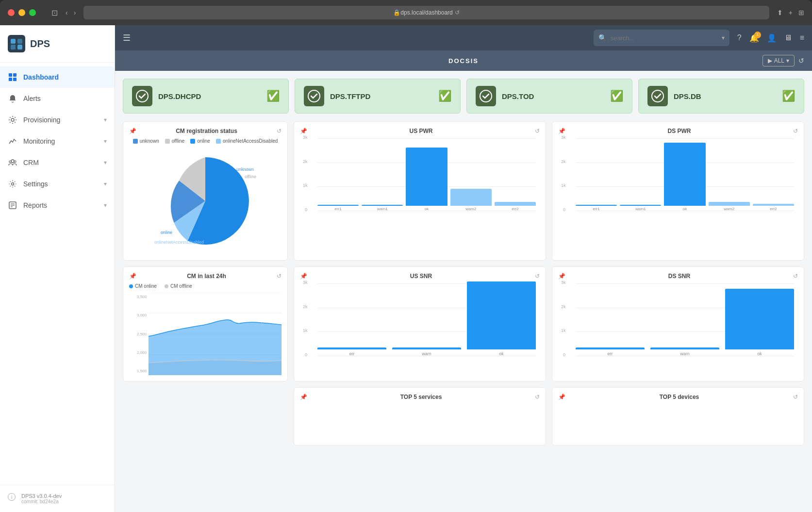 This screenshot has width=812, height=512. I want to click on top5-services-title: TOP 5 services, so click(421, 397).